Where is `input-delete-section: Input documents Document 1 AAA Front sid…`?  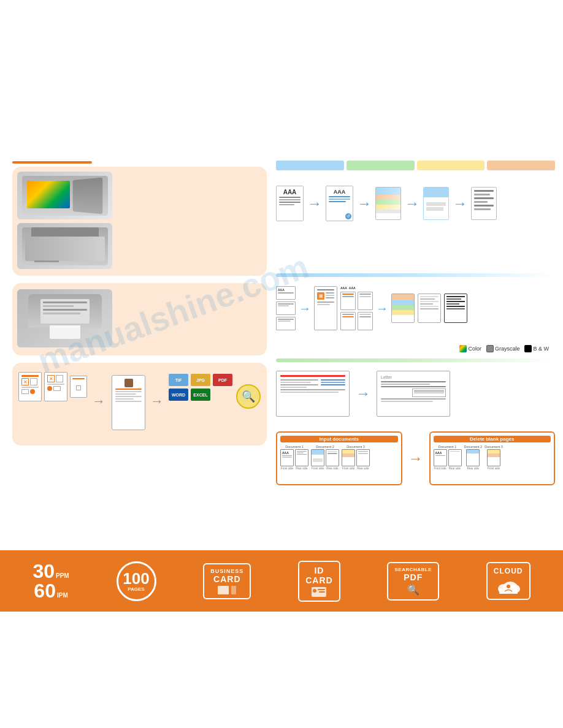 input-delete-section: Input documents Document 1 AAA Front sid… is located at coordinates (416, 458).